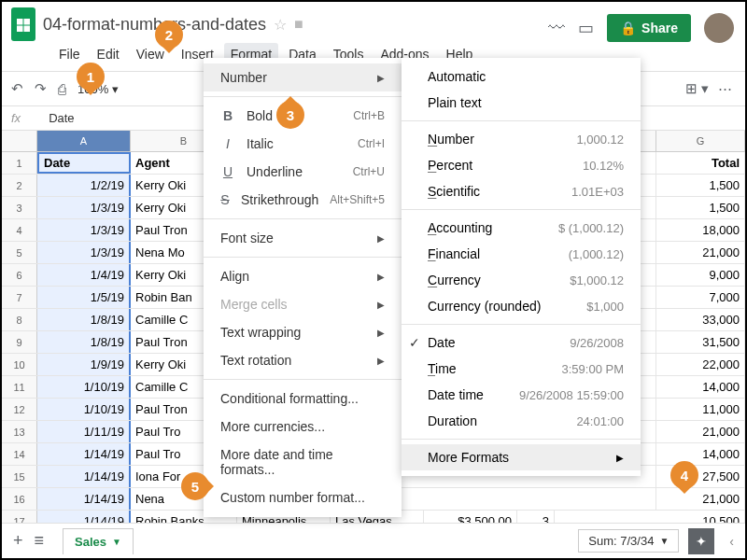  What do you see at coordinates (20, 162) in the screenshot?
I see `row-header: 1` at bounding box center [20, 162].